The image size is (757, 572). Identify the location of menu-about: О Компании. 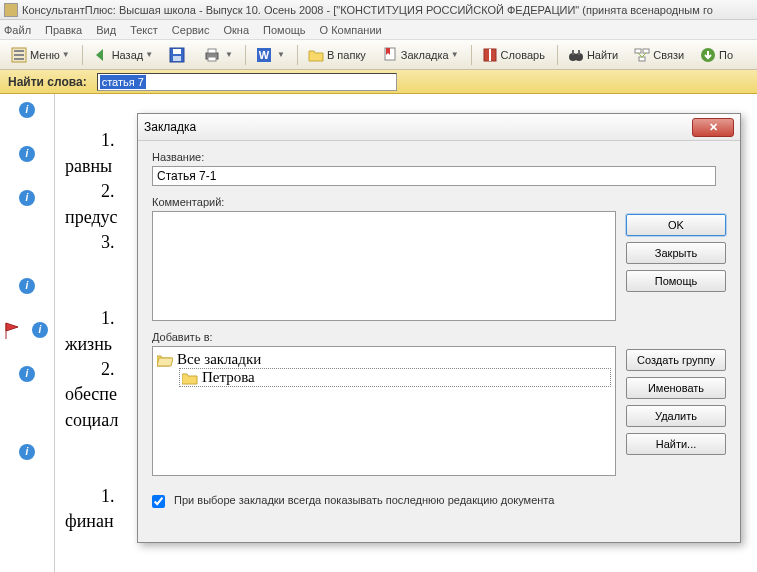
(351, 30).